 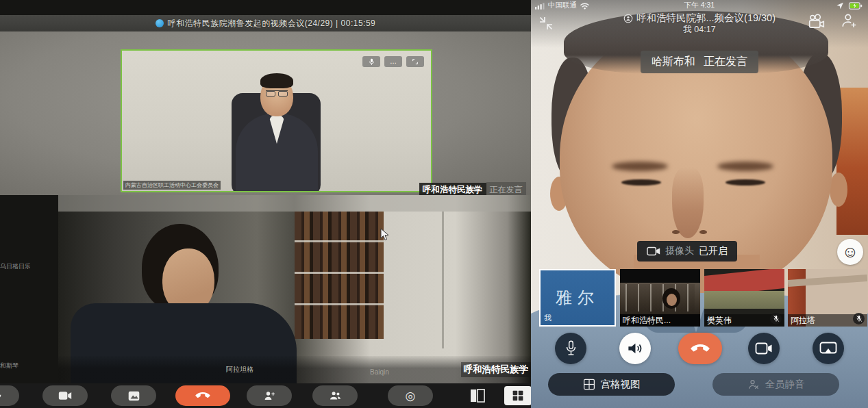 I want to click on grid-icon, so click(x=518, y=396).